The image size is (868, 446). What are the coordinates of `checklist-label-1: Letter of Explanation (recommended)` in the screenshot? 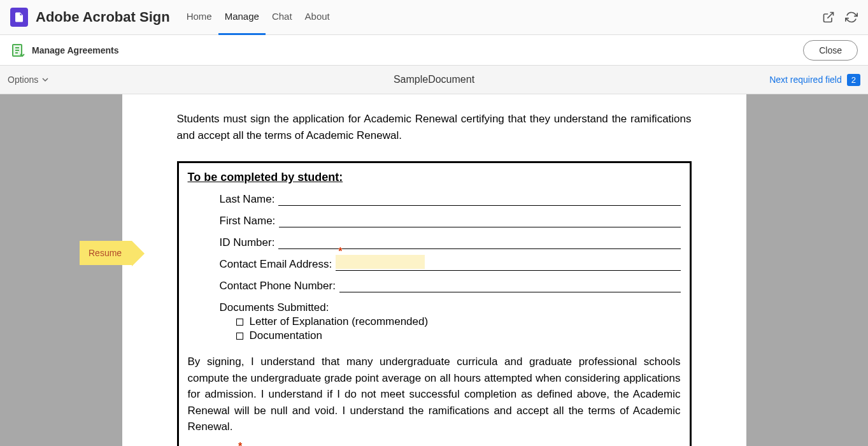 It's located at (339, 322).